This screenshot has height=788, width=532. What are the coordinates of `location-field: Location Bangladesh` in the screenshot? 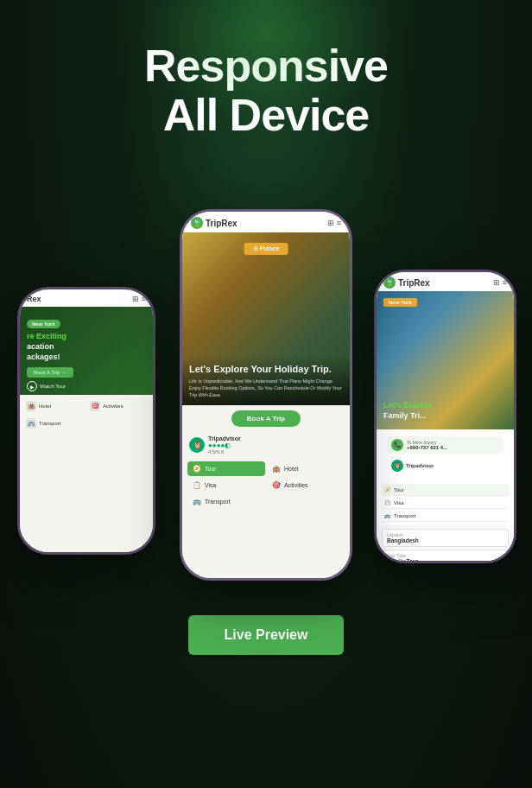 It's located at (446, 537).